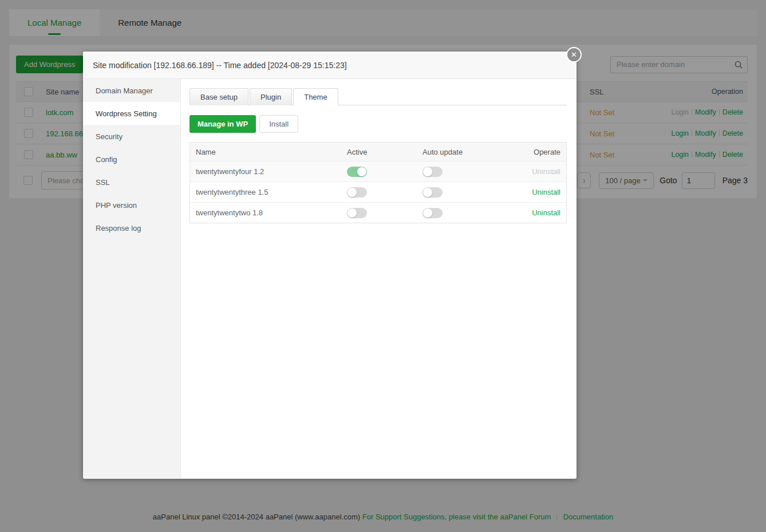 This screenshot has width=766, height=532. Describe the element at coordinates (546, 152) in the screenshot. I see `column-operate: Operate` at that location.